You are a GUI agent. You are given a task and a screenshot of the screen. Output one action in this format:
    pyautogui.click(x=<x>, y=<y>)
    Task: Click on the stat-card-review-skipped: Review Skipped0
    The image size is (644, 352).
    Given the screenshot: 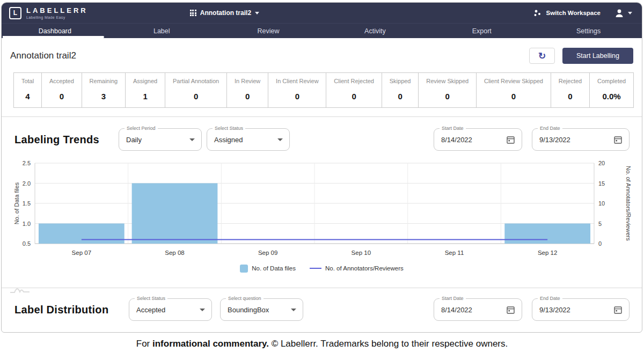 What is the action you would take?
    pyautogui.click(x=448, y=90)
    